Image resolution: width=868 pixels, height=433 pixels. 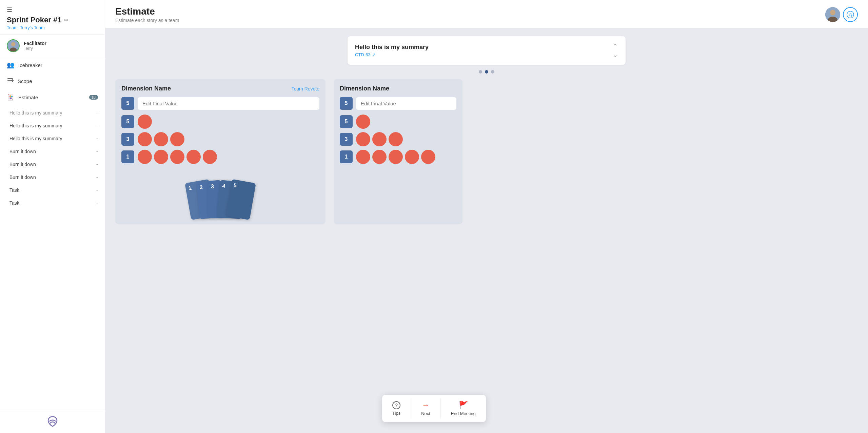 I want to click on sidebar: ☰ Sprint Poker #1 ✏ Team: Terry's Team F…, so click(x=53, y=216).